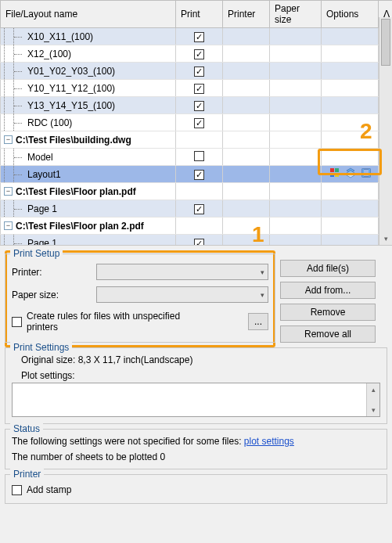 The height and width of the screenshot is (543, 392). I want to click on add-from-button: Add from..., so click(328, 290).